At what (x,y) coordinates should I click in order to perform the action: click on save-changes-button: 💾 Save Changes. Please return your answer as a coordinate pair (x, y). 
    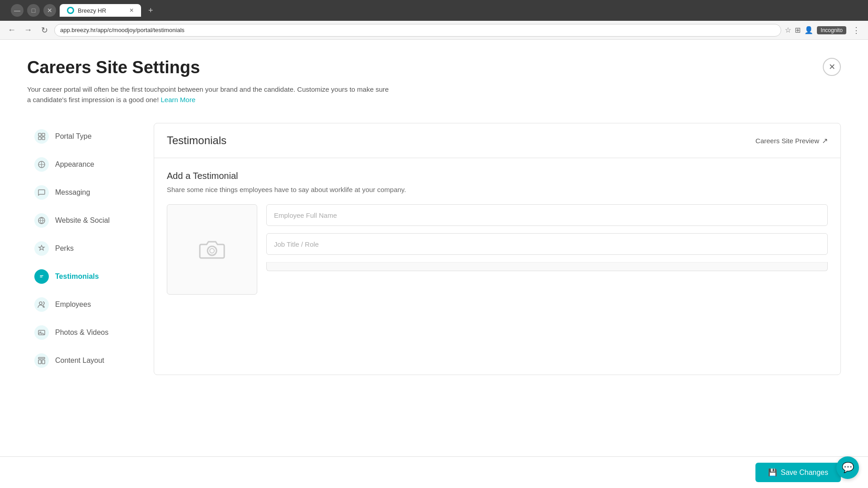
    Looking at the image, I should click on (798, 473).